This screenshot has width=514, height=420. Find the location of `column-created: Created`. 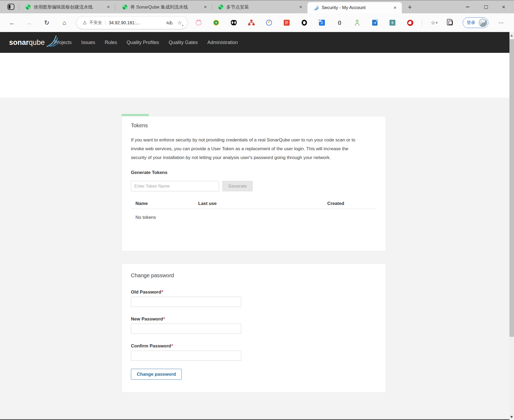

column-created: Created is located at coordinates (336, 204).